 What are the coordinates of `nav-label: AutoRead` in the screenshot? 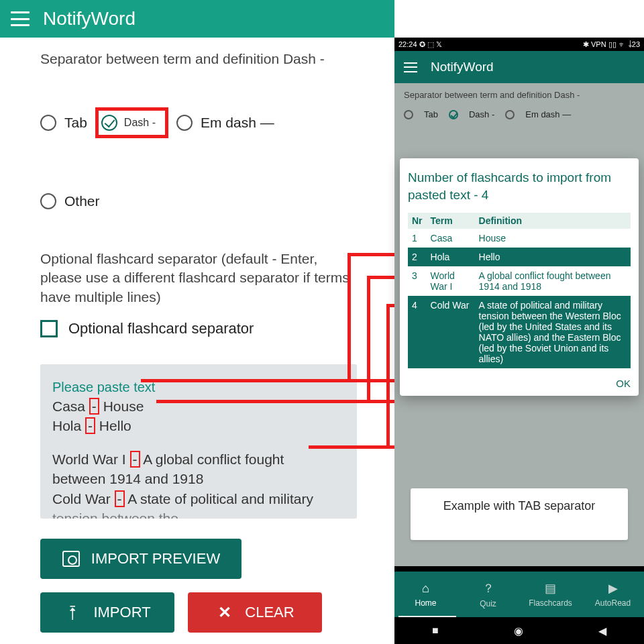 It's located at (613, 603).